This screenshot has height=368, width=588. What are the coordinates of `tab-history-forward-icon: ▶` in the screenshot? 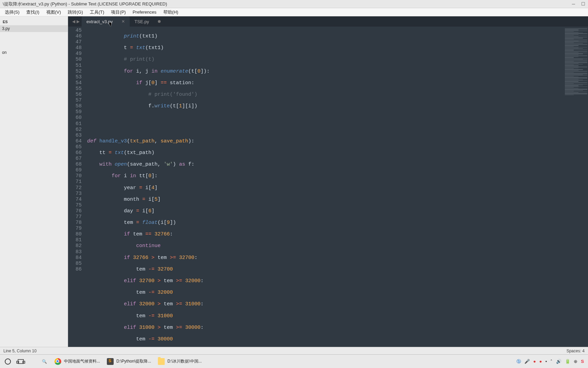 It's located at (78, 21).